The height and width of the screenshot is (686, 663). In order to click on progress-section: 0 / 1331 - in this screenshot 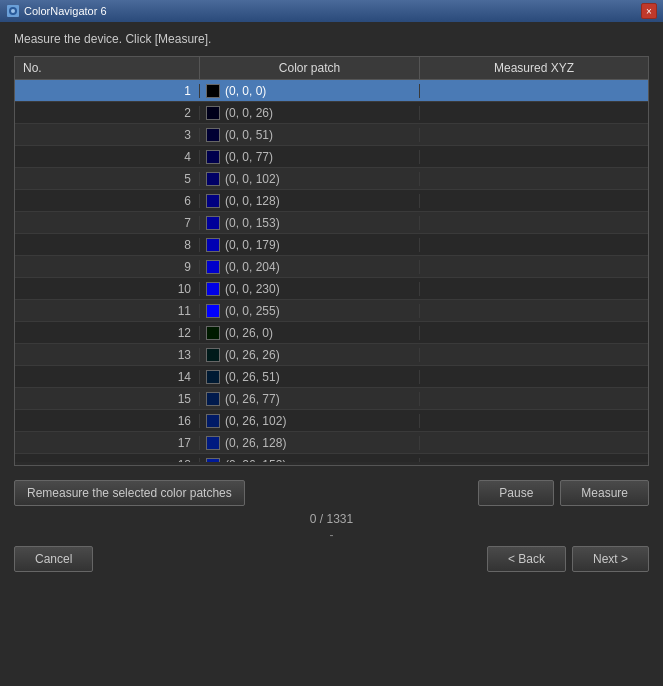, I will do `click(332, 527)`.